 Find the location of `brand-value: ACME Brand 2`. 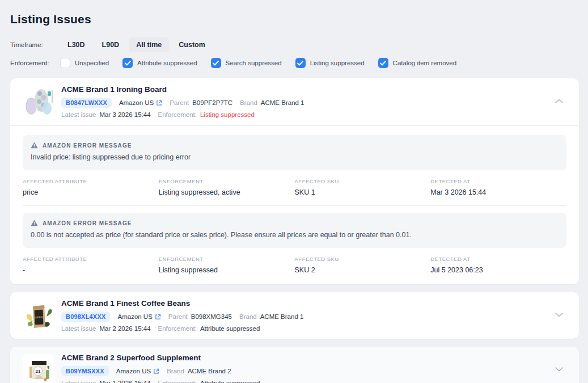

brand-value: ACME Brand 2 is located at coordinates (210, 371).